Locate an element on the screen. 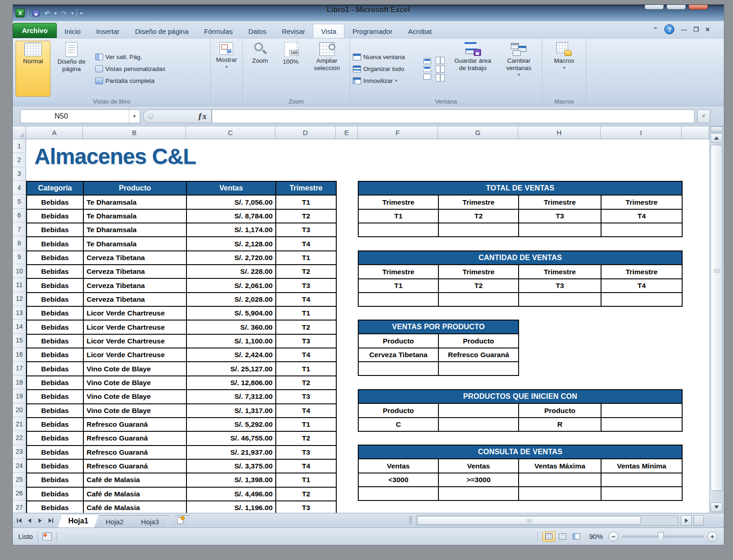  vertical-scroll-thumb is located at coordinates (717, 318).